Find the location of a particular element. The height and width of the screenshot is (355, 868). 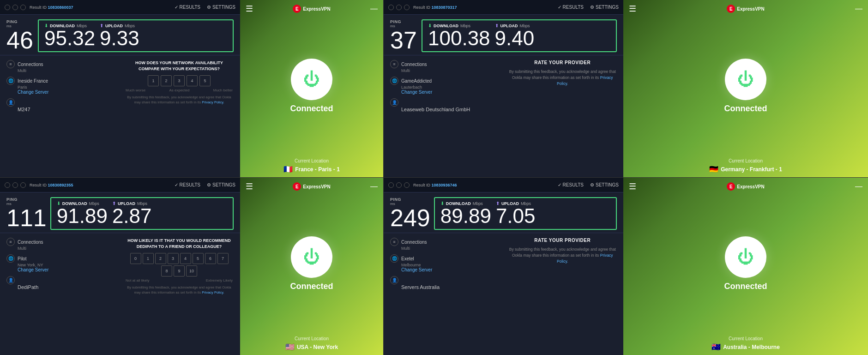

location-label-tr: Current Location is located at coordinates (746, 161).